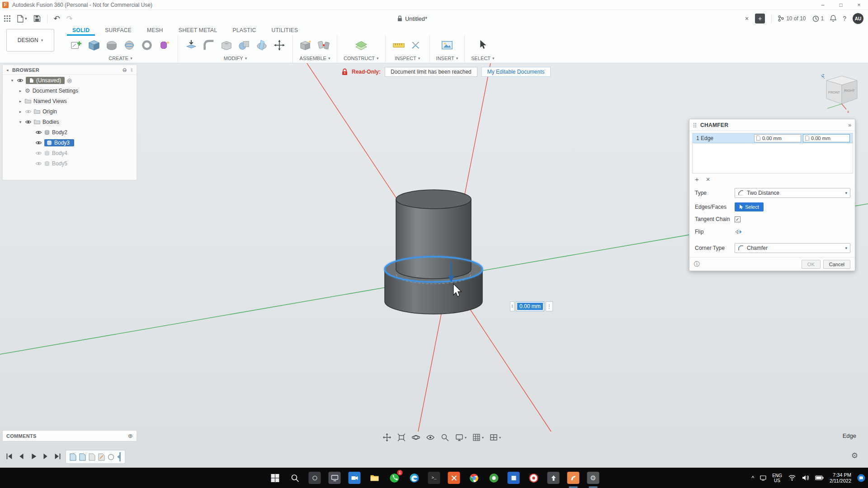 The width and height of the screenshot is (868, 488). What do you see at coordinates (695, 125) in the screenshot?
I see `drag-grip-icon` at bounding box center [695, 125].